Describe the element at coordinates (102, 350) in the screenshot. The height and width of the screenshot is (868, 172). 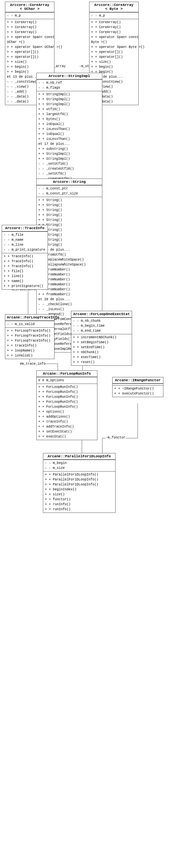
I see `box-section-forLoopOneExecStat-1: + incrementNbChunk()+ setBeginTime()+ se…` at that location.